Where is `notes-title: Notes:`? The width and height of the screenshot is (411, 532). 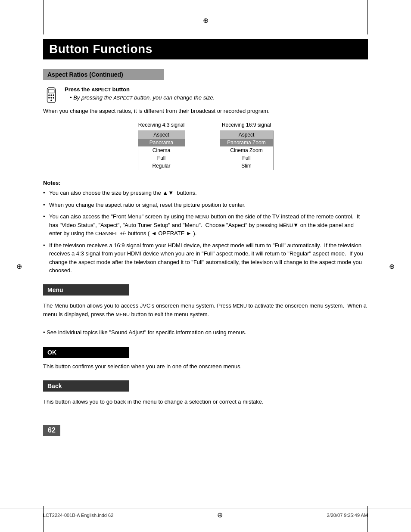 notes-title: Notes: is located at coordinates (206, 183).